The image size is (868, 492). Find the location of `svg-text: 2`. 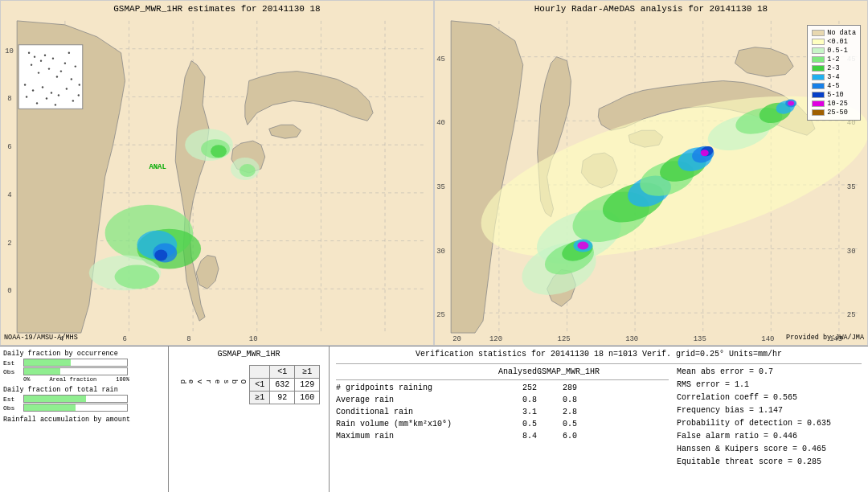

svg-text: 2 is located at coordinates (10, 244).